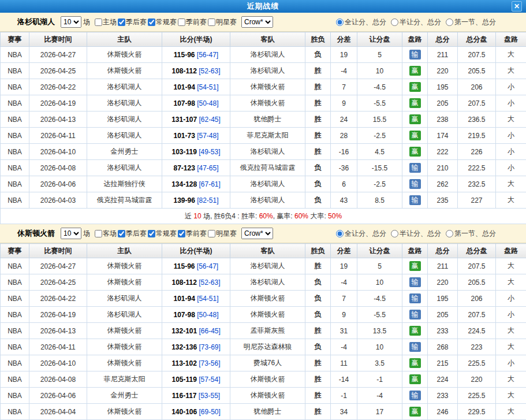 This screenshot has width=526, height=420. Describe the element at coordinates (443, 87) in the screenshot. I see `cell-total-points: 195` at that location.